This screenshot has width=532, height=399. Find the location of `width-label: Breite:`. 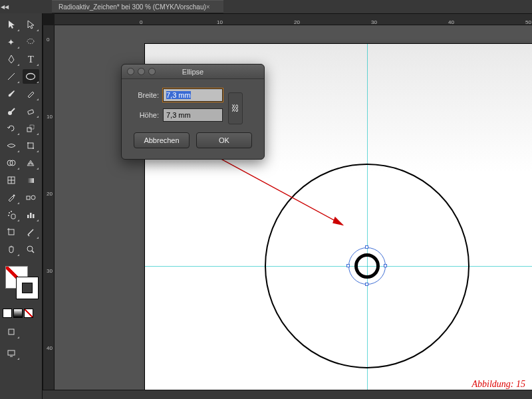

width-label: Breite: is located at coordinates (144, 95).